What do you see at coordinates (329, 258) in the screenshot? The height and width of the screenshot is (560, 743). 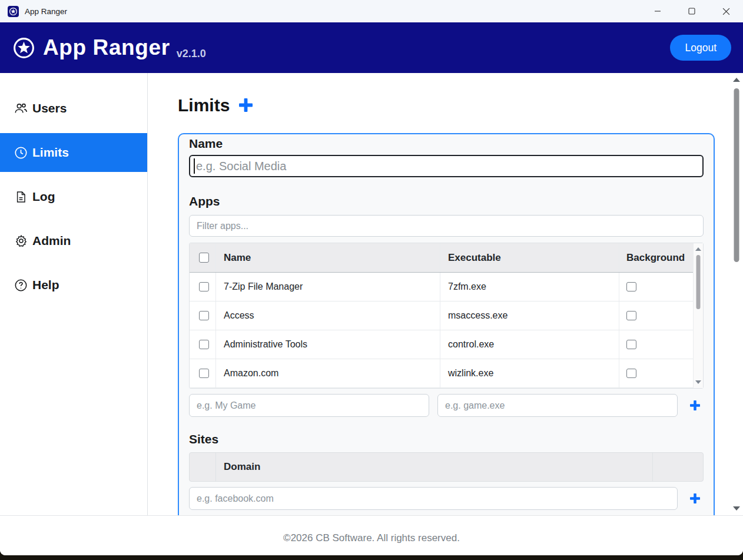 I see `col-header-name: Name` at bounding box center [329, 258].